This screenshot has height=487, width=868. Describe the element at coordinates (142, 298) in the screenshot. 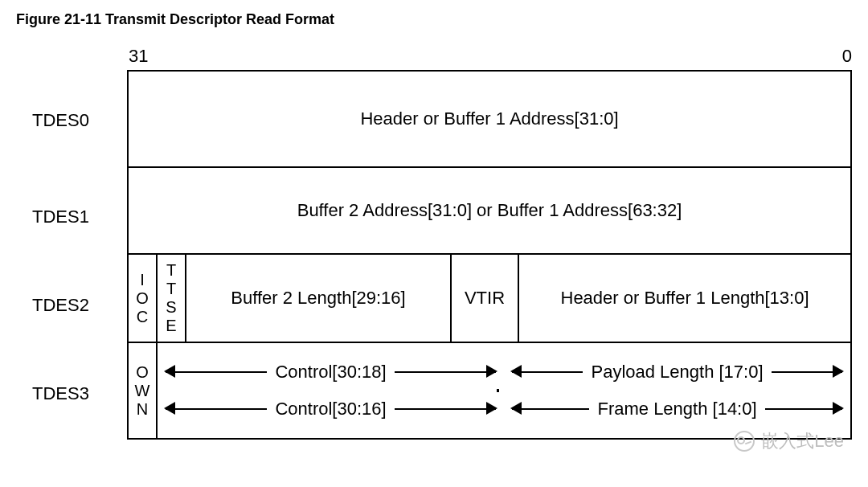

I see `tdes2-ioc-cell: I O C` at that location.